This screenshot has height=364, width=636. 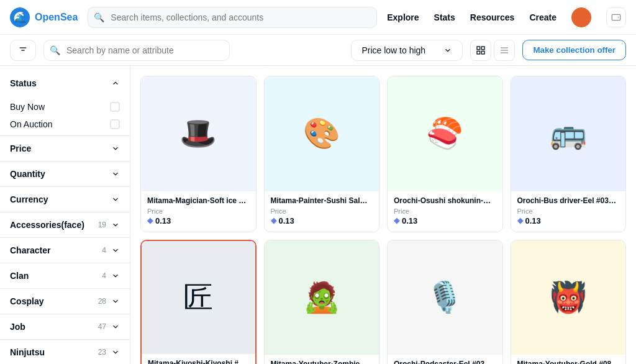 What do you see at coordinates (199, 302) in the screenshot?
I see `nft-card: 匠 Mitama-Kiyoshi-Kiyoshi #07161 Price ◆ …` at bounding box center [199, 302].